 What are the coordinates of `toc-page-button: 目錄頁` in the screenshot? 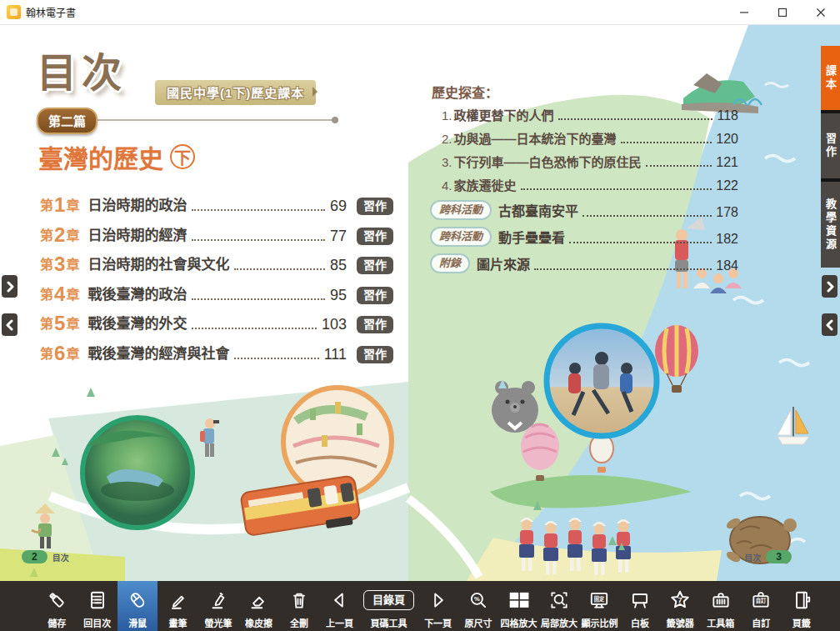 It's located at (388, 600).